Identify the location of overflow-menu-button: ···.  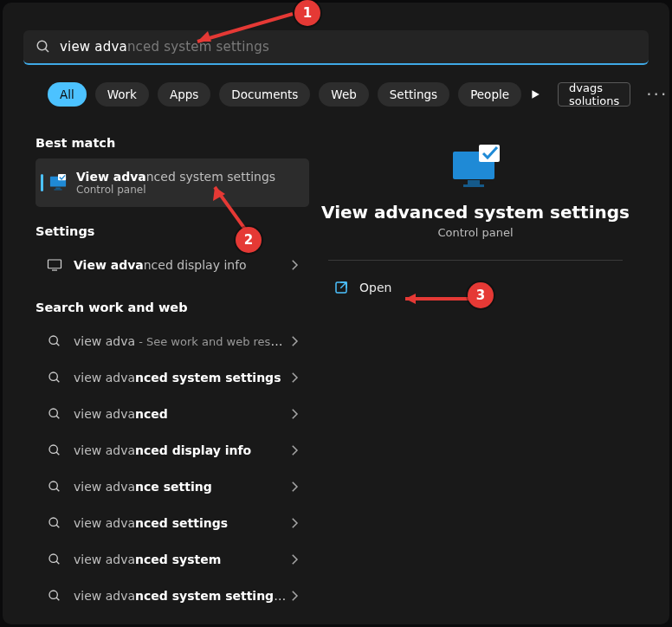
(655, 94).